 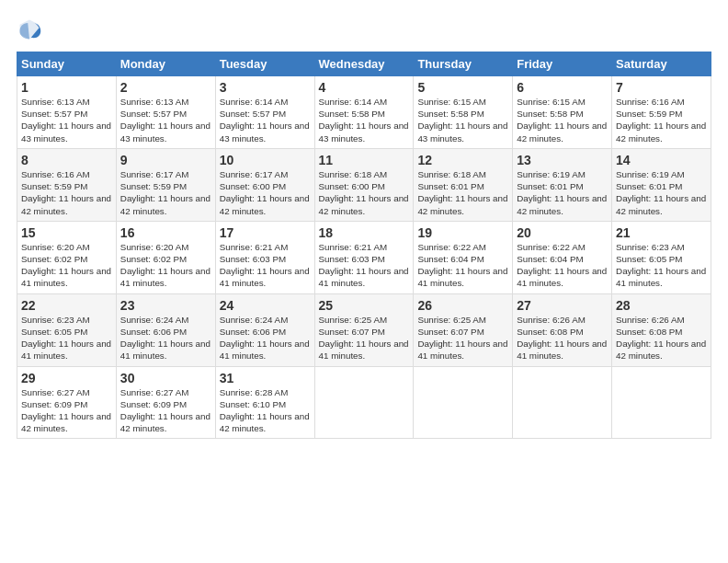 What do you see at coordinates (265, 329) in the screenshot?
I see `calendar-cell: 24 Sunrise: 6:24 AM Sunset: 6:06 PM Dayl…` at bounding box center [265, 329].